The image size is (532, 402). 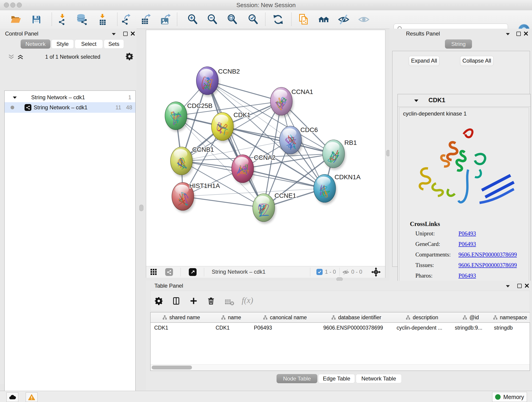 What do you see at coordinates (141, 208) in the screenshot?
I see `vertical-splitter-handle` at bounding box center [141, 208].